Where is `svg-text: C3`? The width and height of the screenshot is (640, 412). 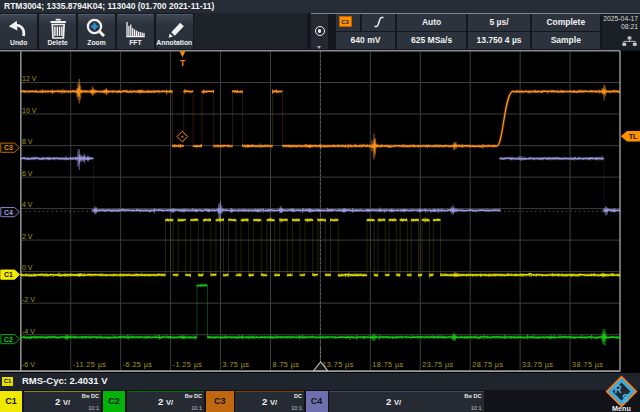
svg-text: C3 is located at coordinates (8, 148).